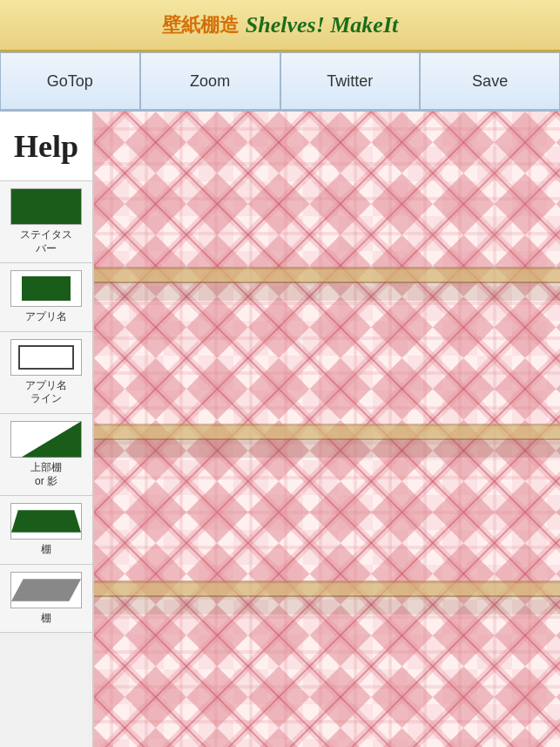  What do you see at coordinates (46, 590) in the screenshot?
I see `shelf-2-icon` at bounding box center [46, 590].